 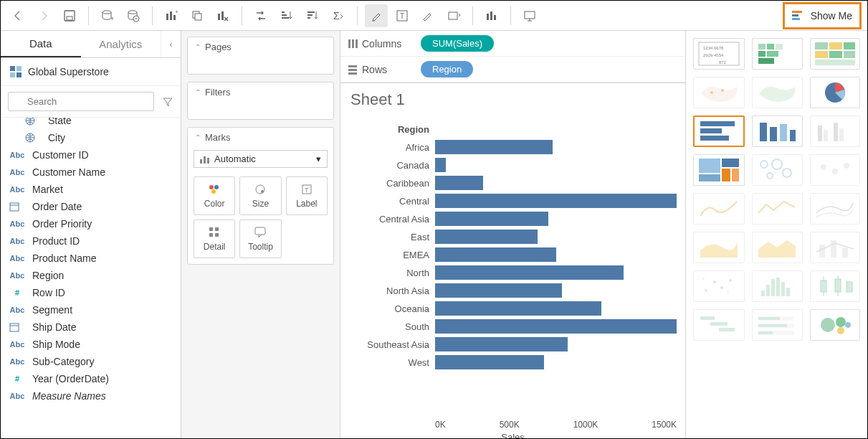 What do you see at coordinates (719, 286) in the screenshot?
I see `showme-scatter: ++` at bounding box center [719, 286].